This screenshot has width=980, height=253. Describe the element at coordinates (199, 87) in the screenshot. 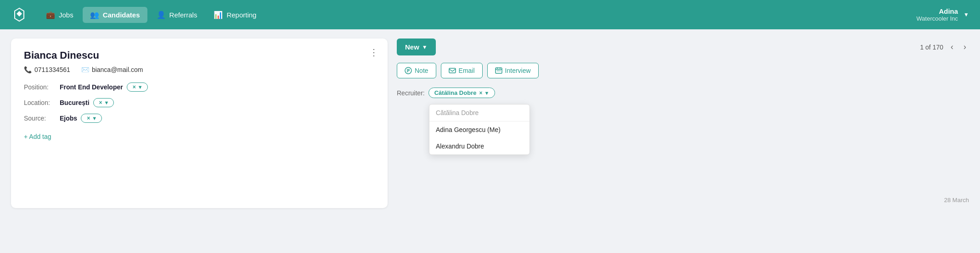

I see `position-row: Position: Front End Developer × ▼` at that location.